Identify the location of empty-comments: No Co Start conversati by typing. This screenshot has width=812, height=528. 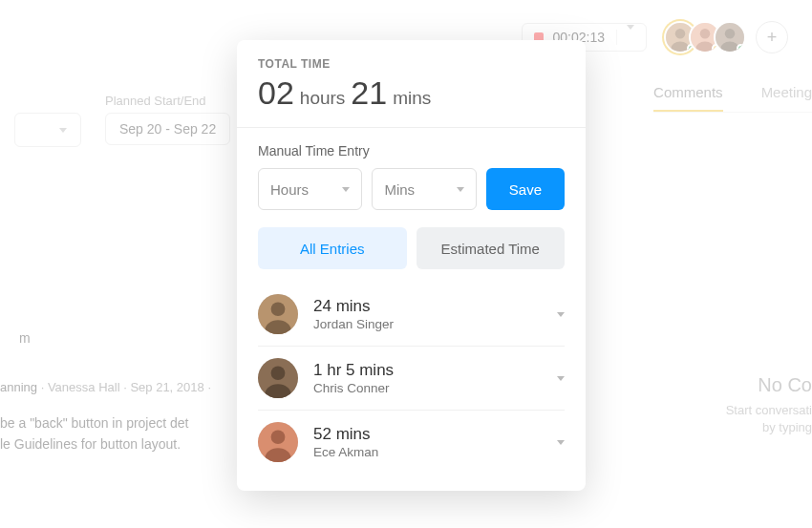
(769, 405).